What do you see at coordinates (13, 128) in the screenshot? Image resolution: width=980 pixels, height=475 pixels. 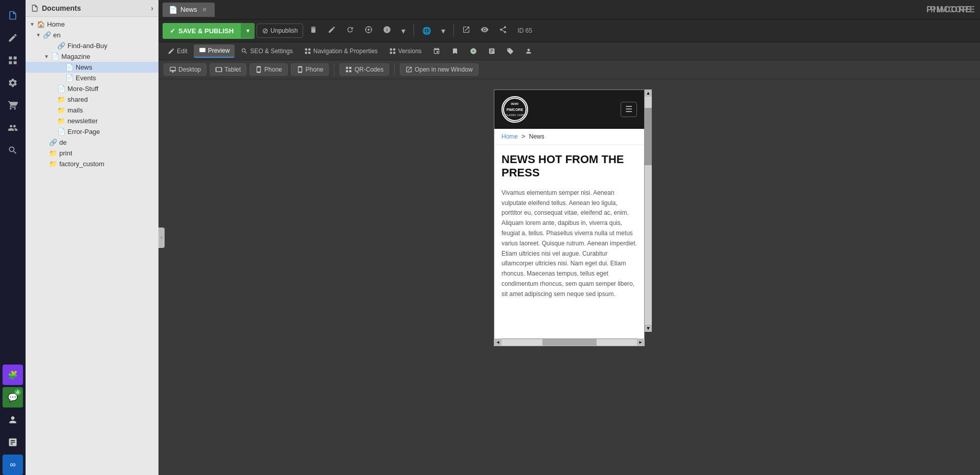 I see `users-sidebar-icon` at bounding box center [13, 128].